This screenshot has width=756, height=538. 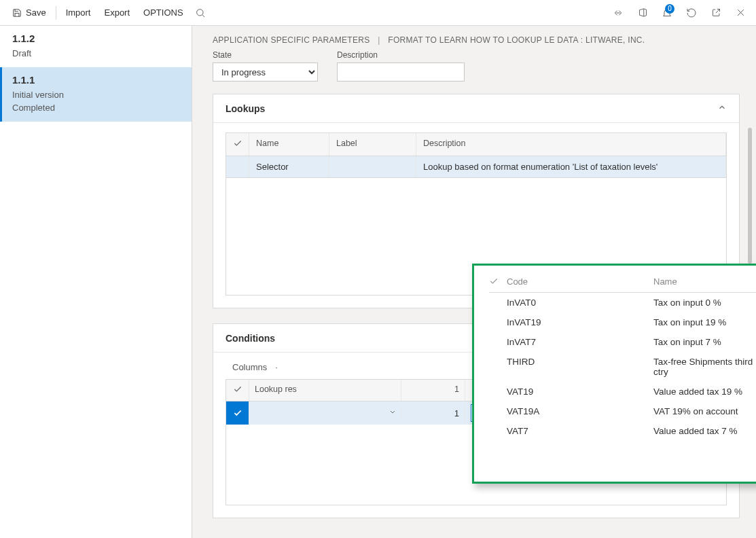 I want to click on dropdown-item-code: VAT19A, so click(x=580, y=412).